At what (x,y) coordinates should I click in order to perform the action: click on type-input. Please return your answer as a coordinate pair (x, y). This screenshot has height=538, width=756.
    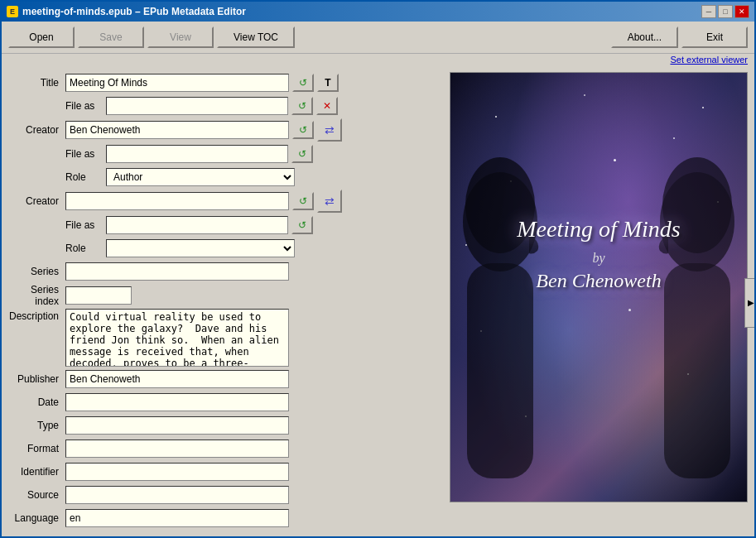
    Looking at the image, I should click on (177, 425).